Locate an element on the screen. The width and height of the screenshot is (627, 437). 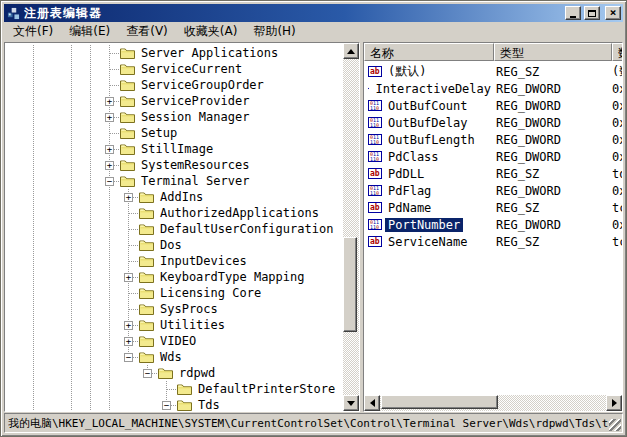
tree-item-label: SystemResources is located at coordinates (195, 165).